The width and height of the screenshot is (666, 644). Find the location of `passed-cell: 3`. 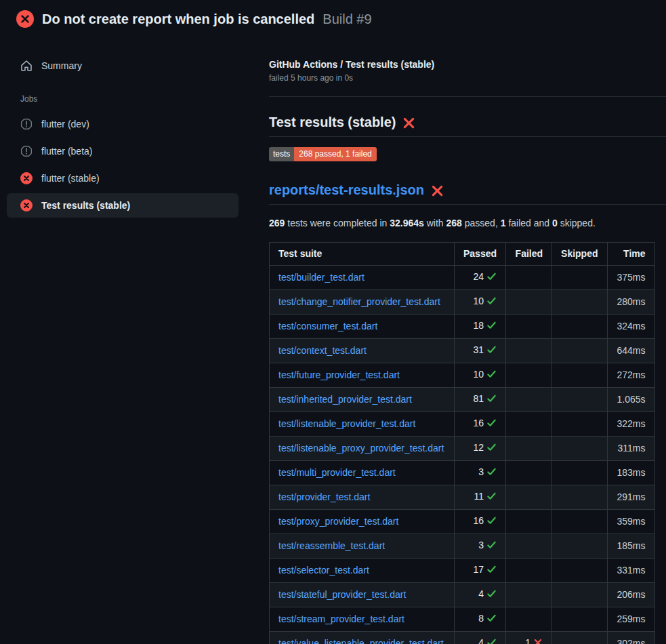

passed-cell: 3 is located at coordinates (480, 546).